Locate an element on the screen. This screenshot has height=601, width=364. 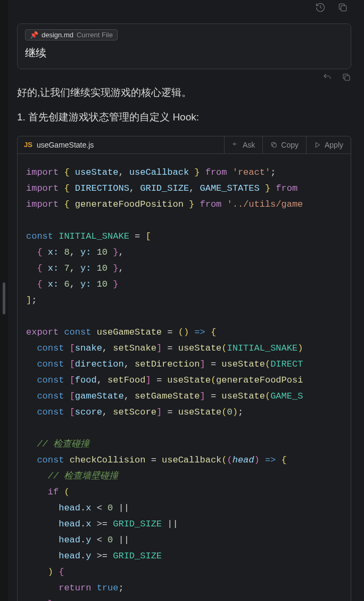
context-file-chip: 📌 design.md Current File is located at coordinates (71, 35).